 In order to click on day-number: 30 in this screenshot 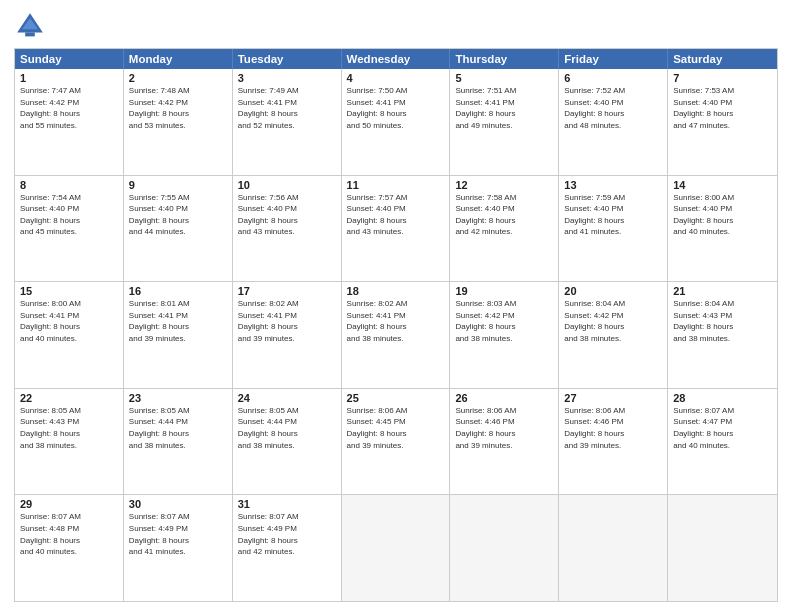, I will do `click(178, 504)`.